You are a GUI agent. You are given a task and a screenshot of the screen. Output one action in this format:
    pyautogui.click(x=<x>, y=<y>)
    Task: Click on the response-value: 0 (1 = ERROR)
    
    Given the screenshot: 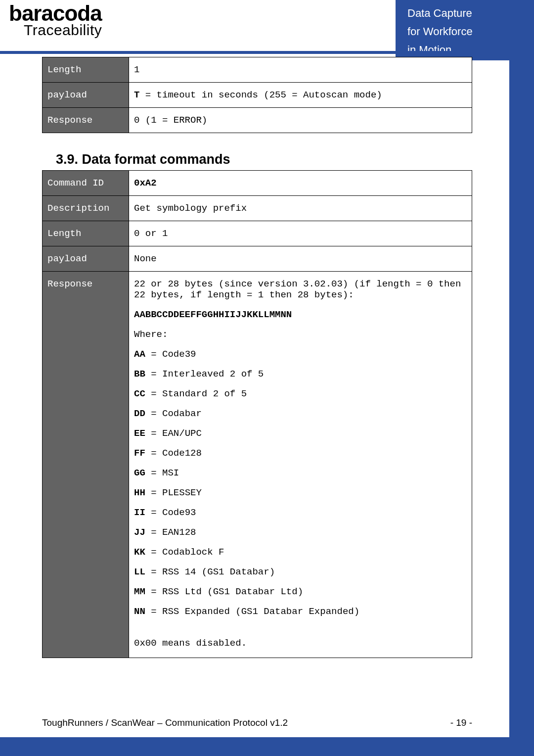 What is the action you would take?
    pyautogui.click(x=301, y=121)
    